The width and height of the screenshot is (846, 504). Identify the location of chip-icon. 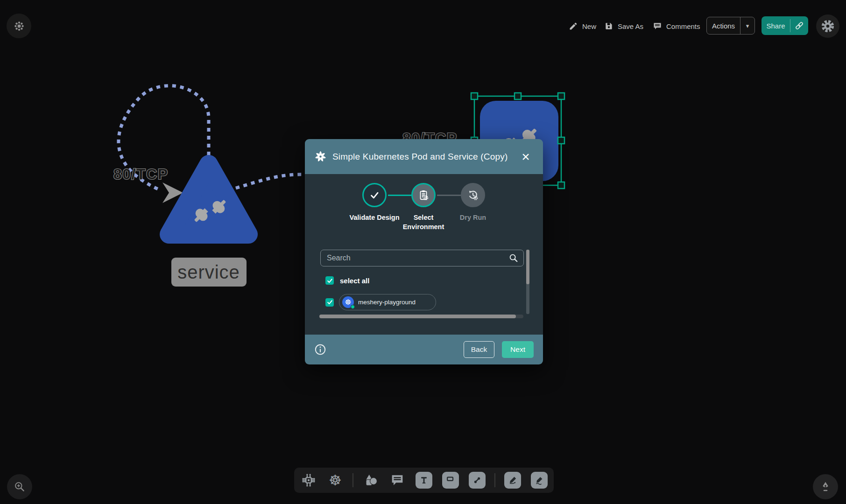
(309, 480).